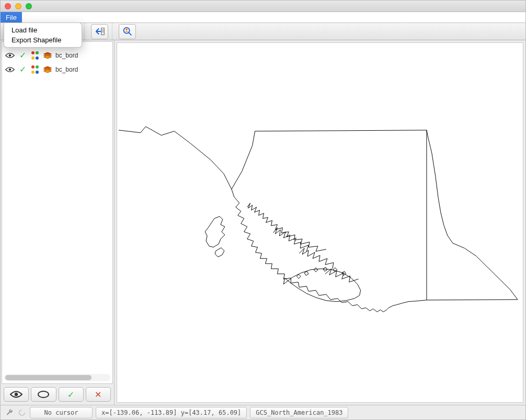 This screenshot has width=526, height=420. What do you see at coordinates (12, 18) in the screenshot?
I see `menu-file-label: File` at bounding box center [12, 18].